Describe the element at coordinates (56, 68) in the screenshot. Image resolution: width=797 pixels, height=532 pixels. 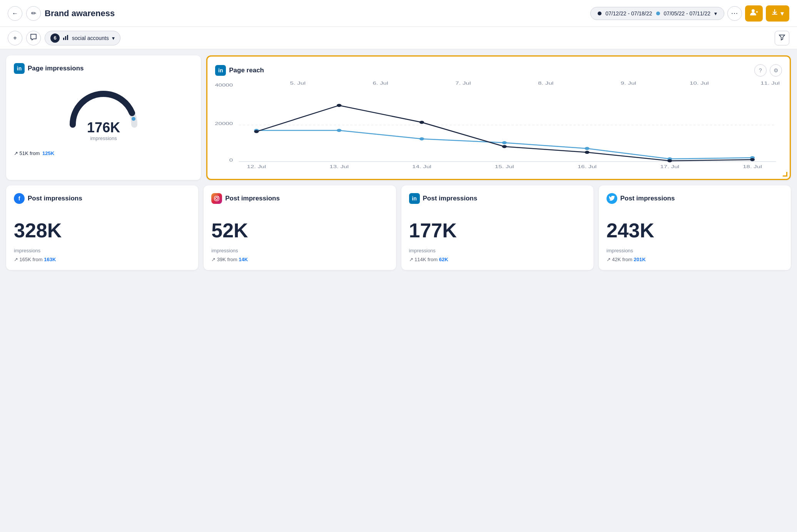
I see `page-impressions-title: Page impressions` at that location.